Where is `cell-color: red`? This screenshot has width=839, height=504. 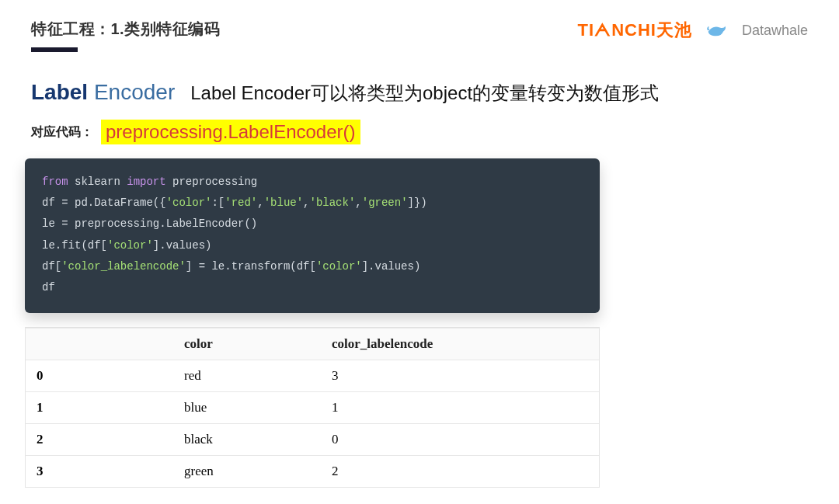 cell-color: red is located at coordinates (247, 376).